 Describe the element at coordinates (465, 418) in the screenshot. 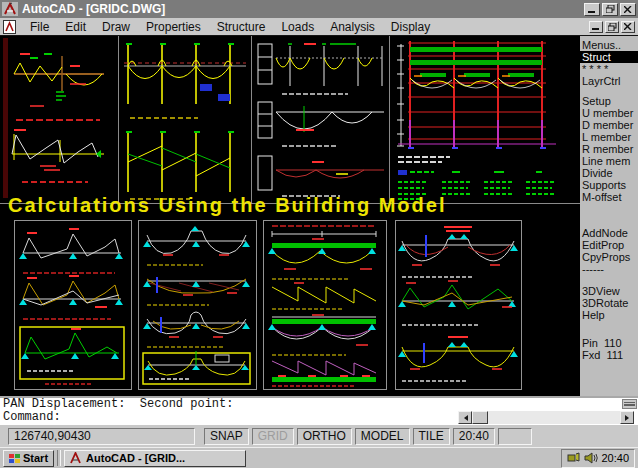

I see `scroll-left-button` at that location.